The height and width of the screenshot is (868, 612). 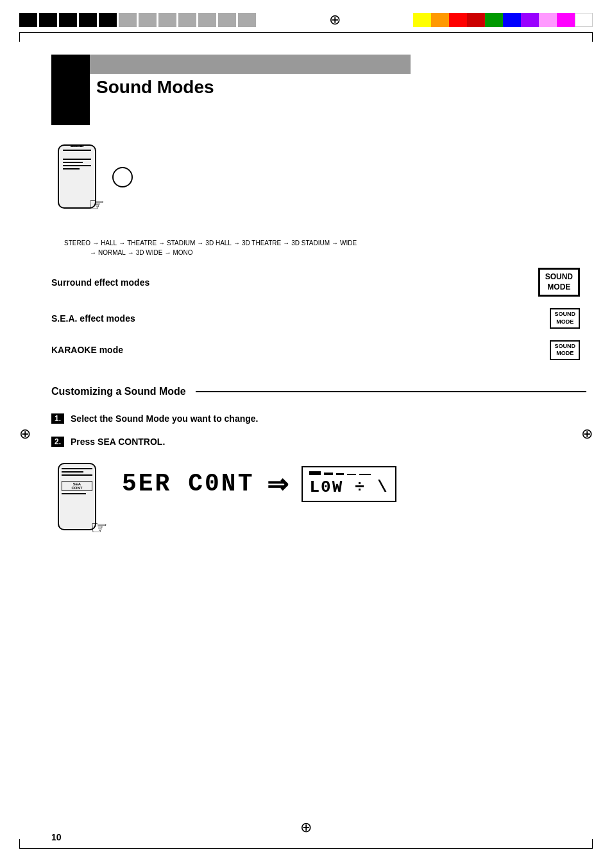 What do you see at coordinates (77, 501) in the screenshot?
I see `remote-control-2: SEACONT ☞` at bounding box center [77, 501].